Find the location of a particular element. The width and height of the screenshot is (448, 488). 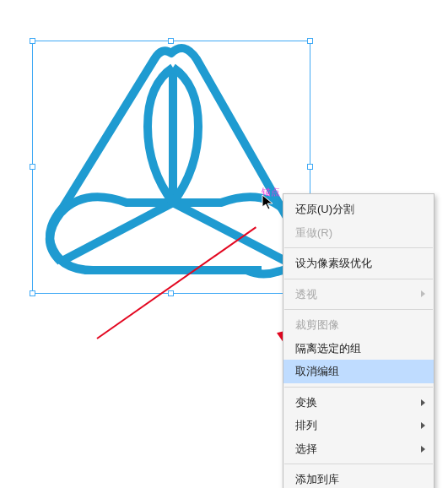

menu-arrange: 排列 is located at coordinates (359, 426).